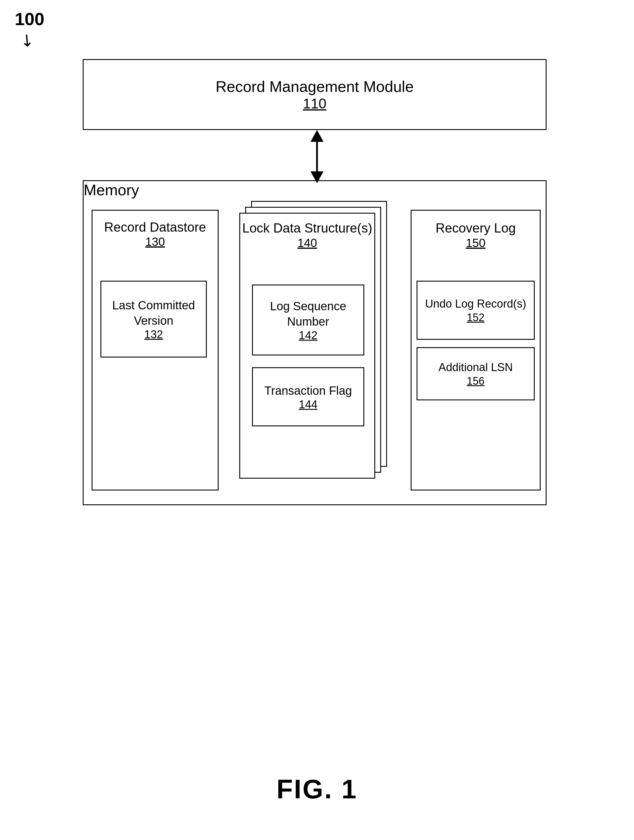  Describe the element at coordinates (308, 320) in the screenshot. I see `lsn-box: Log Sequence Number 142` at that location.